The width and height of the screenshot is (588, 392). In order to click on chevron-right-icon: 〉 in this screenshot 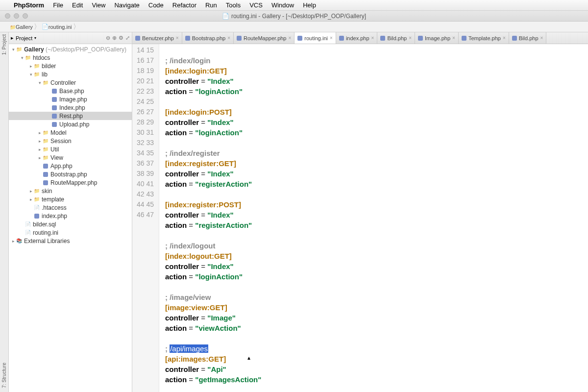, I will do `click(37, 27)`.